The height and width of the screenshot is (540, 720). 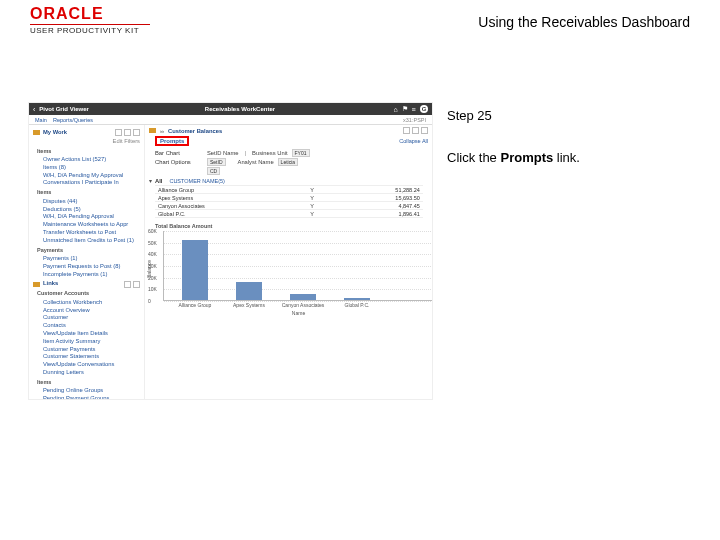 I want to click on table-row, so click(x=289, y=219).